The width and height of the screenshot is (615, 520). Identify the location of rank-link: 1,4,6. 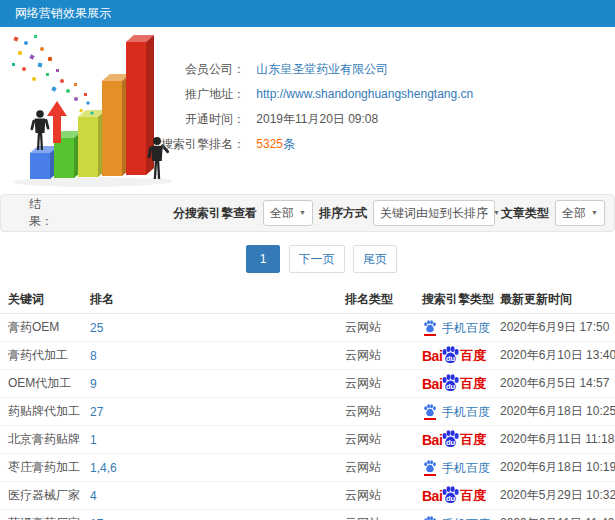
(104, 468).